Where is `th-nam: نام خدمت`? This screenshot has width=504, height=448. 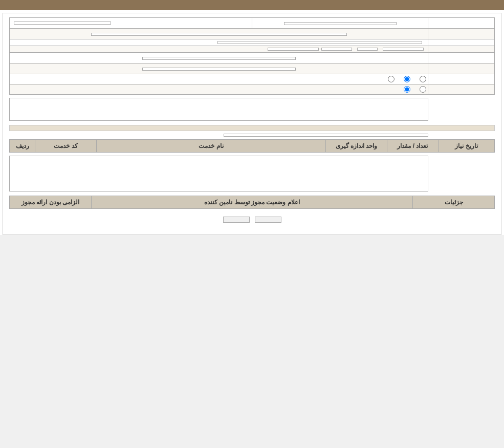
th-nam: نام خدمت is located at coordinates (211, 146).